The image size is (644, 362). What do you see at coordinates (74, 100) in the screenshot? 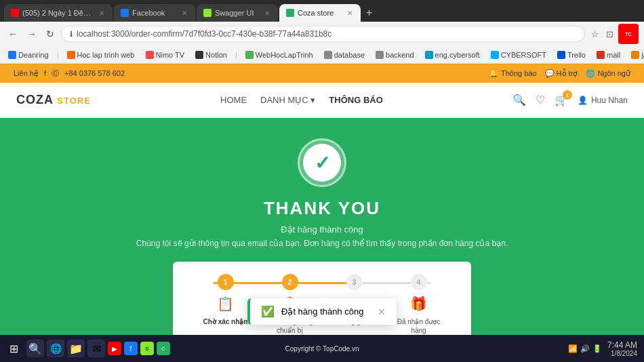
I see `logo-store: STORE` at bounding box center [74, 100].